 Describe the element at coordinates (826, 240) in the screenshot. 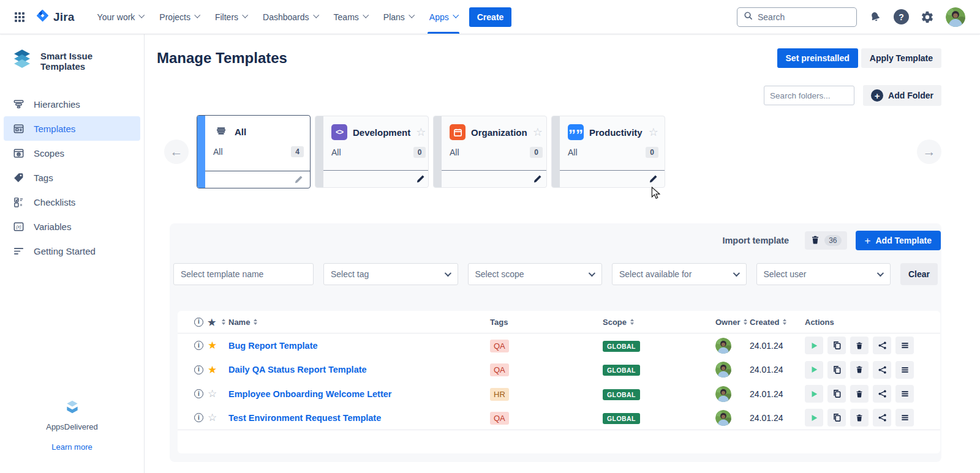

I see `trash-bin-button: 36` at that location.